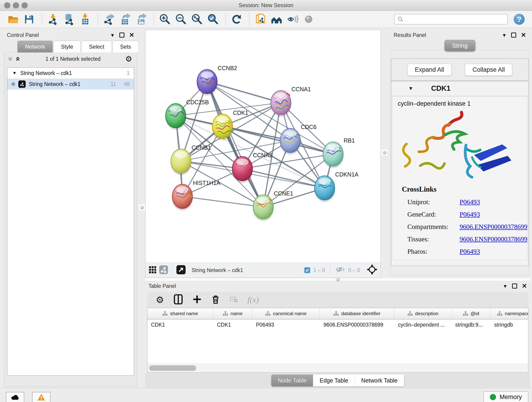 This screenshot has height=402, width=532. What do you see at coordinates (519, 19) in the screenshot?
I see `help-icon: ?` at bounding box center [519, 19].